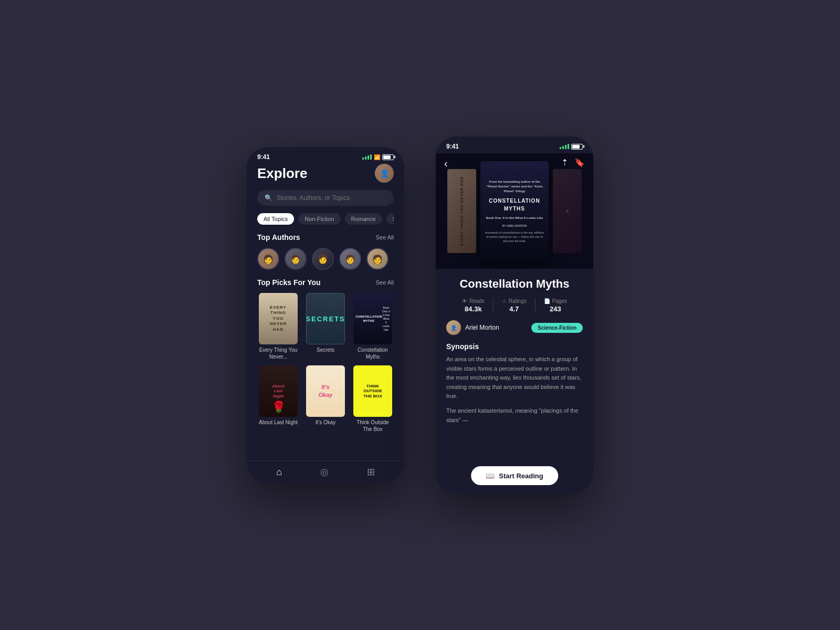 The height and width of the screenshot is (630, 840). What do you see at coordinates (282, 173) in the screenshot?
I see `explore-title: Explore` at bounding box center [282, 173].